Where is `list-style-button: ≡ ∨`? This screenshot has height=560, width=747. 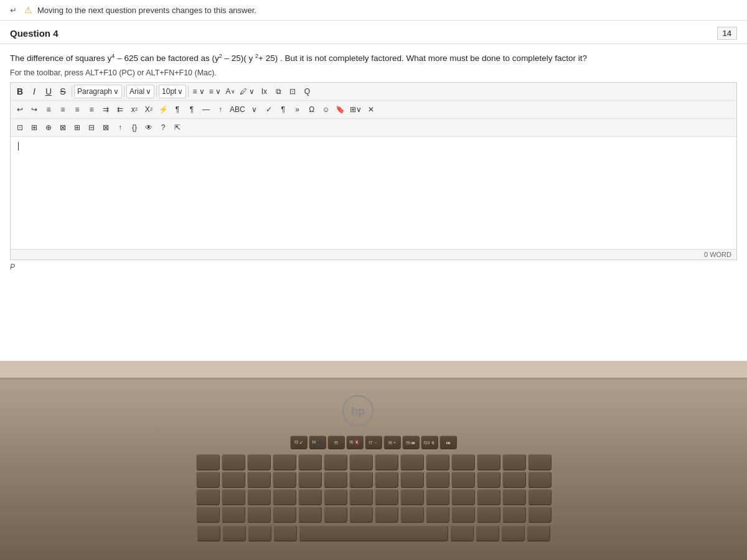
list-style-button: ≡ ∨ is located at coordinates (198, 91).